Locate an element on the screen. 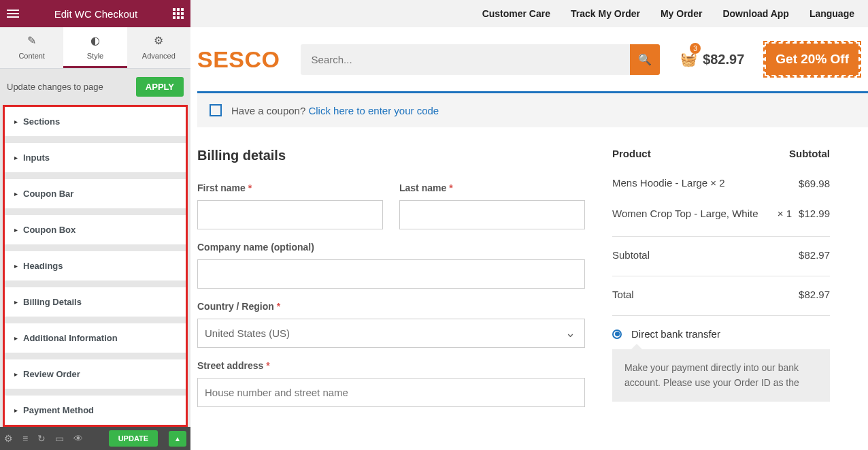  panel-title: Edit WC Checkout is located at coordinates (96, 14).